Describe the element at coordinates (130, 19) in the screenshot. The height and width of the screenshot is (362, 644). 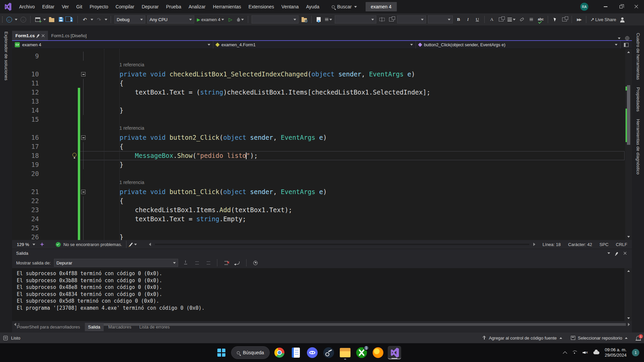
I see `solution-configuration-combo: Debug` at that location.